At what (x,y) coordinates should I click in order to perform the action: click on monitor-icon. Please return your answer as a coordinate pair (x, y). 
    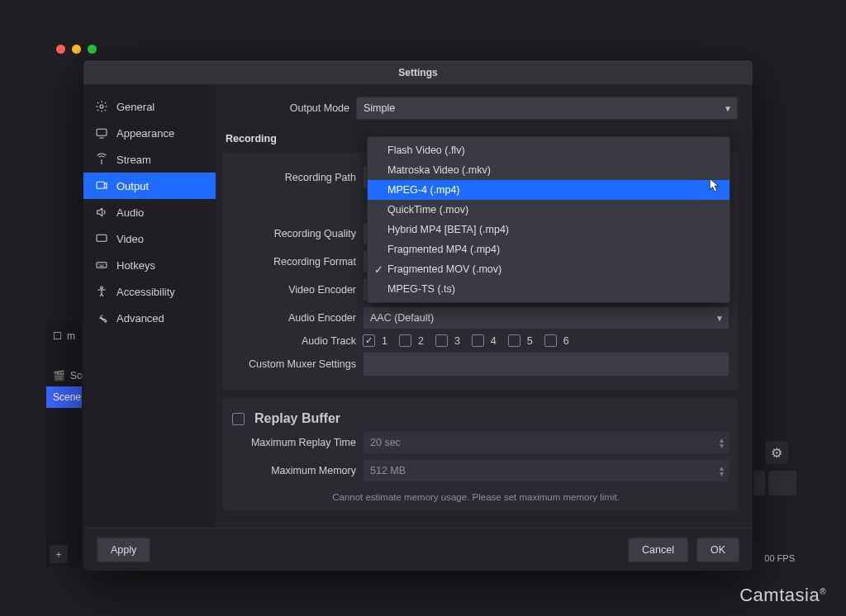
    Looking at the image, I should click on (102, 239).